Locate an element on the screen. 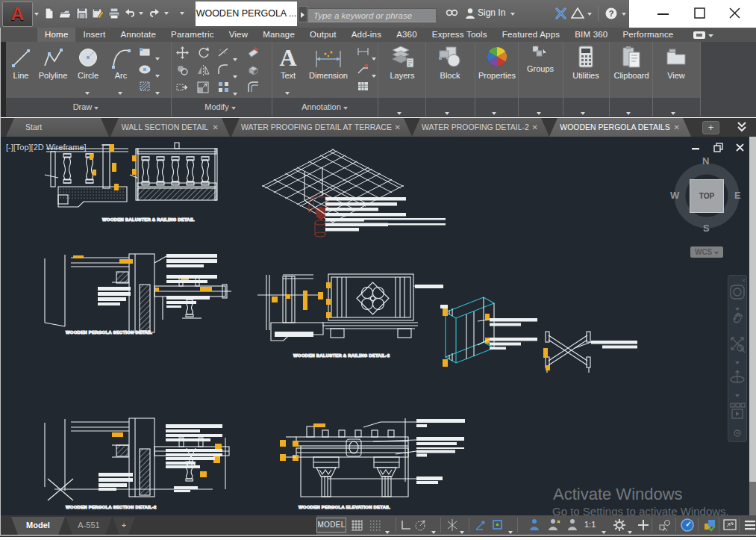  grid-display-icon is located at coordinates (357, 525).